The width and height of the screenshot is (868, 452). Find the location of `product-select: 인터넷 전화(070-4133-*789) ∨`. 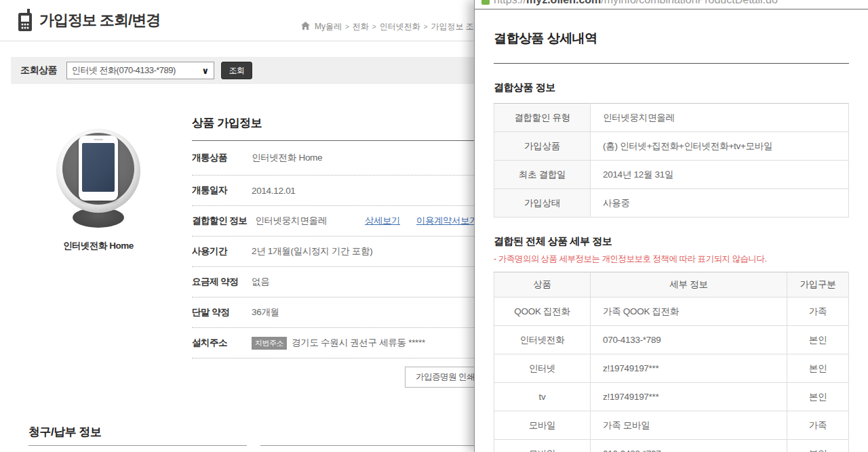

product-select: 인터넷 전화(070-4133-*789) ∨ is located at coordinates (140, 70).